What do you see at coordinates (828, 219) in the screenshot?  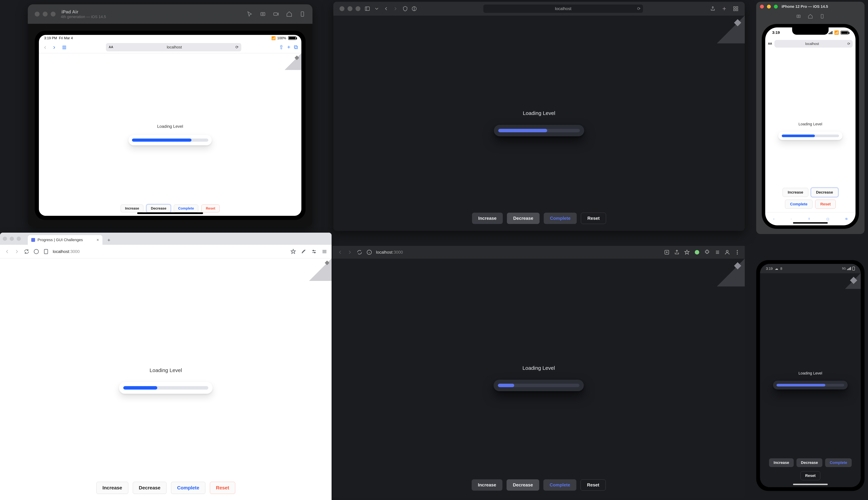 I see `bookmarks-button: ▢` at bounding box center [828, 219].